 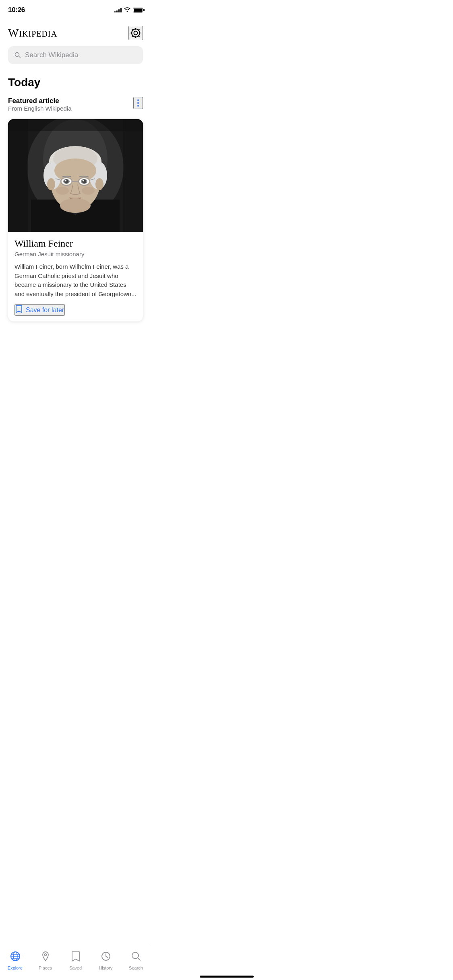 I want to click on article-body: William Feiner German Jesuit missionary …, so click(x=76, y=277).